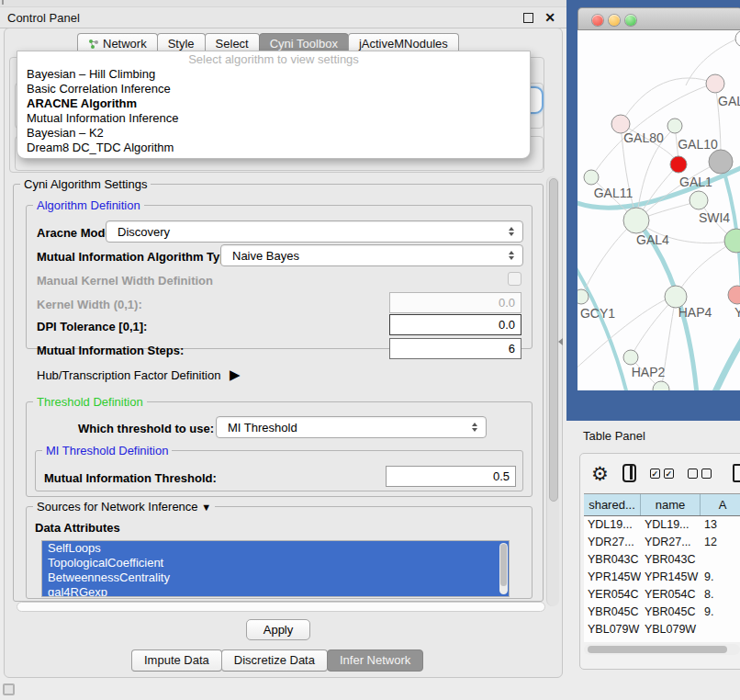  Describe the element at coordinates (372, 255) in the screenshot. I see `mi-algorithm-type-combo: Naive Bayes` at that location.